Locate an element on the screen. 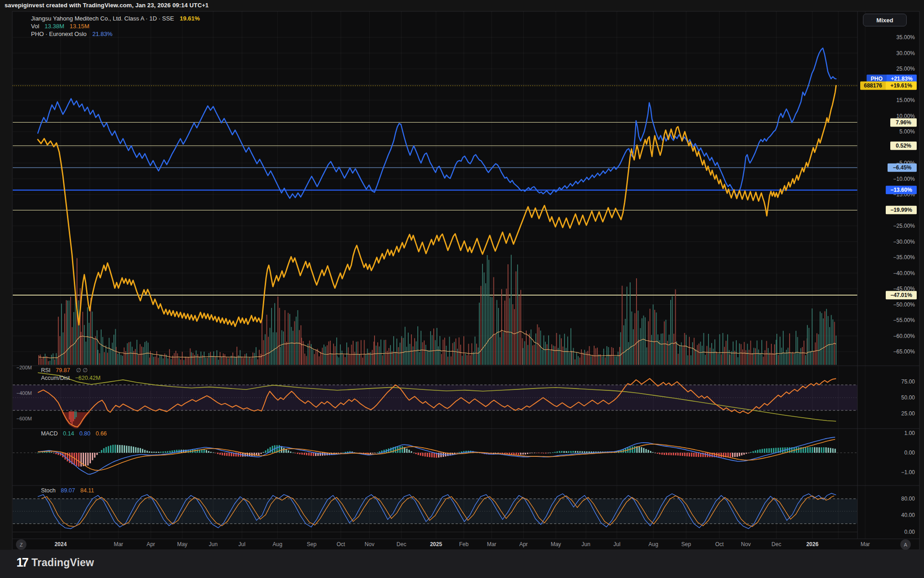  symbol-title: Jiangsu Yahong Meditech Co., Ltd. Class … is located at coordinates (103, 18).